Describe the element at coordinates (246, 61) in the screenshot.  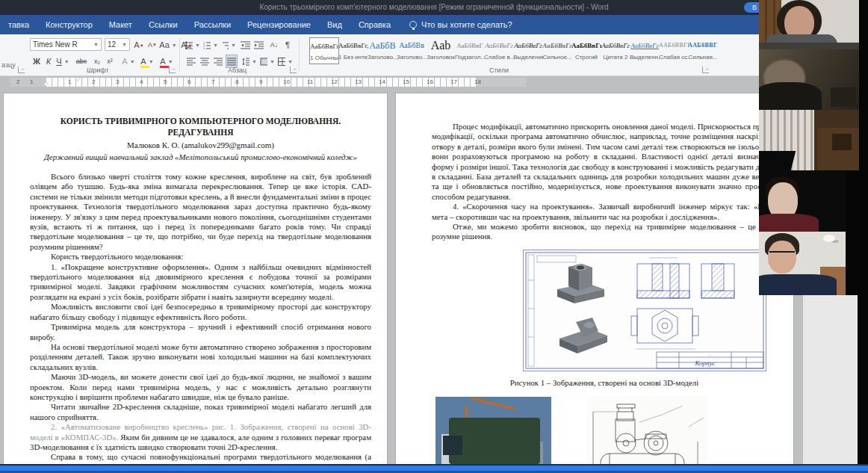
I see `line-spacing-icon` at that location.